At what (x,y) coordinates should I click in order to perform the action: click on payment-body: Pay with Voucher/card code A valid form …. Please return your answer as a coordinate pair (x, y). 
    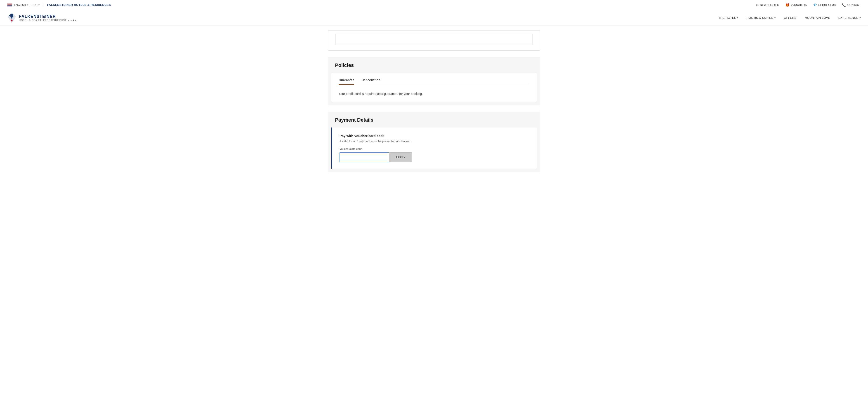
    Looking at the image, I should click on (434, 148).